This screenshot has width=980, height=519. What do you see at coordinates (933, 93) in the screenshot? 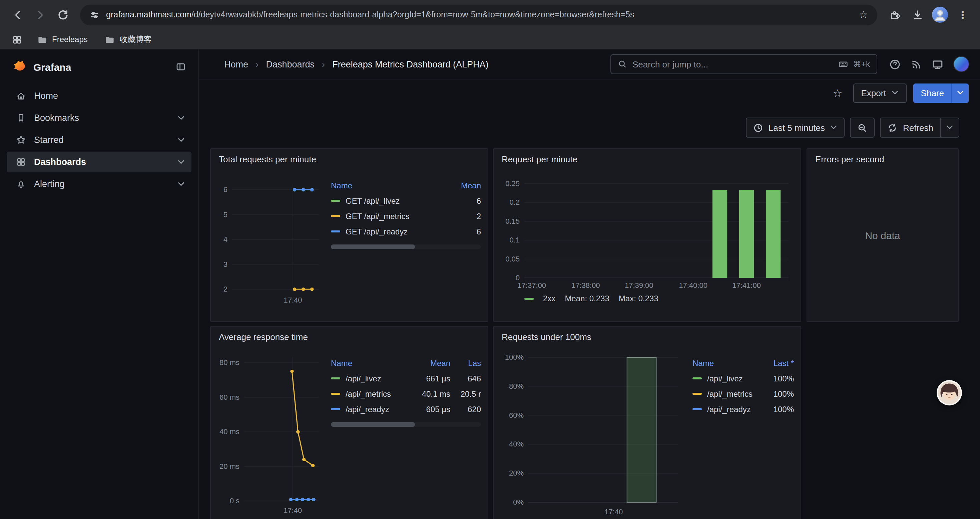
I see `share-button: Share` at bounding box center [933, 93].